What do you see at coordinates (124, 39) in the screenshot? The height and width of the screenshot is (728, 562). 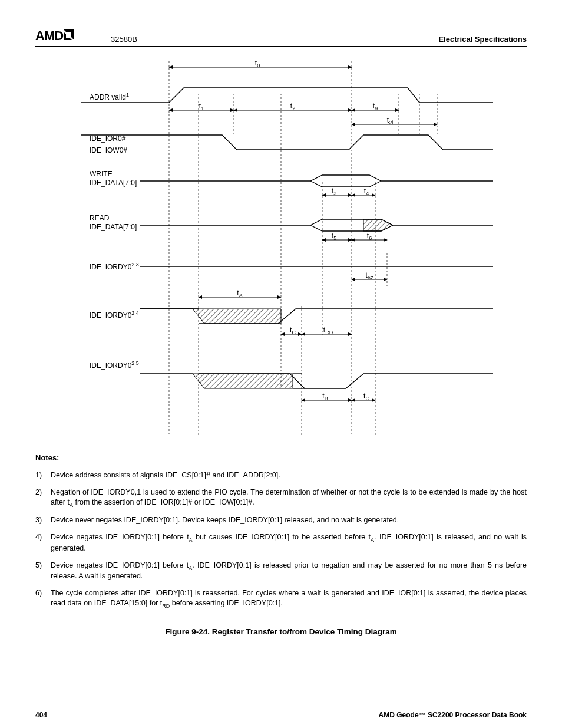 I see `doc-id: 32580B` at bounding box center [124, 39].